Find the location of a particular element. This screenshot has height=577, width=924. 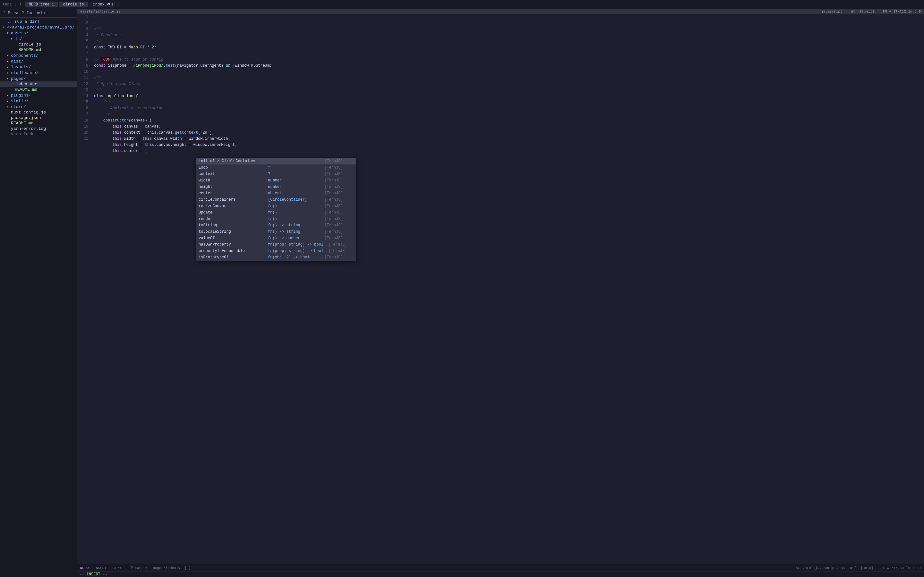

git-status: +0 ~0 -0 ℙ master is located at coordinates (130, 568).